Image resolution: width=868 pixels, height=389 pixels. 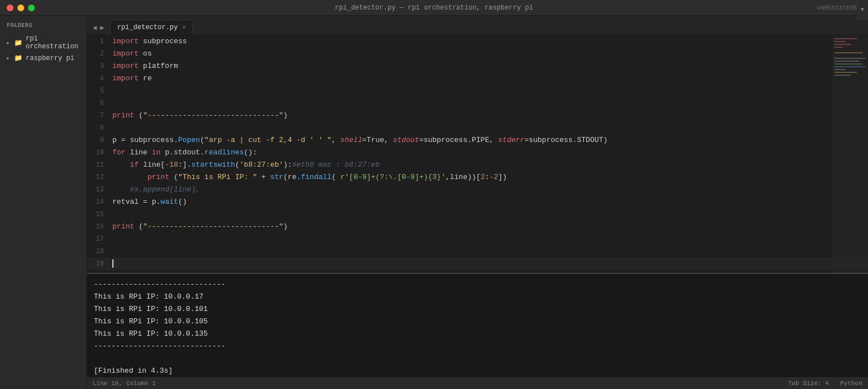 What do you see at coordinates (478, 42) in the screenshot?
I see `code-line-1: 1 import subprocess` at bounding box center [478, 42].